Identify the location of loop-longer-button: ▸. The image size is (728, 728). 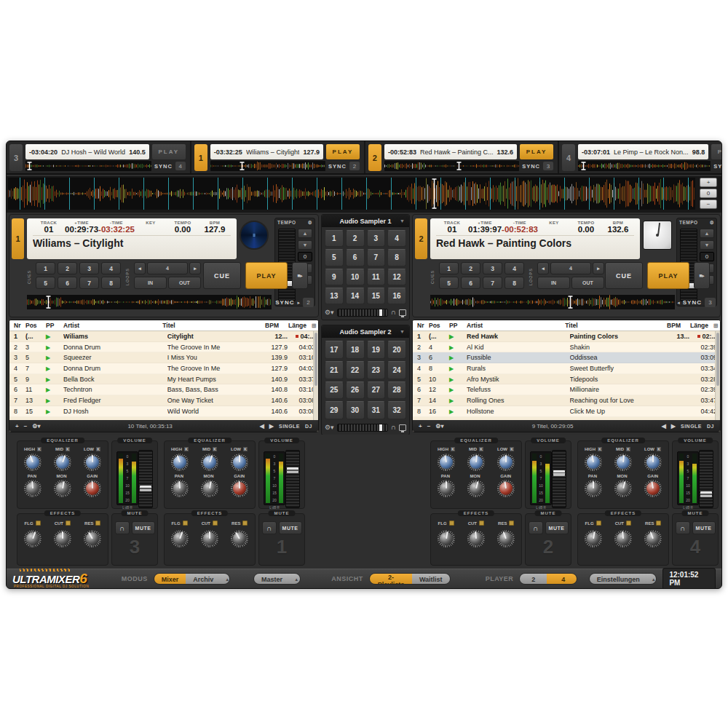
(195, 268).